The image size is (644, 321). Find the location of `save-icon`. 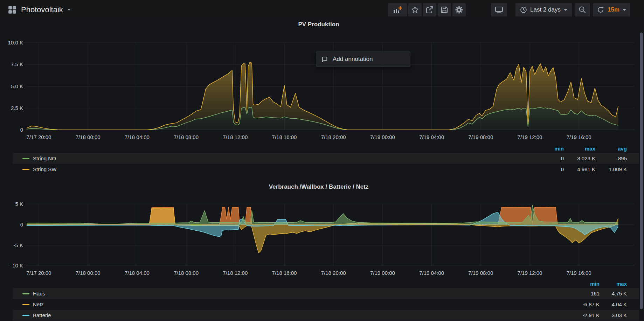

save-icon is located at coordinates (444, 10).